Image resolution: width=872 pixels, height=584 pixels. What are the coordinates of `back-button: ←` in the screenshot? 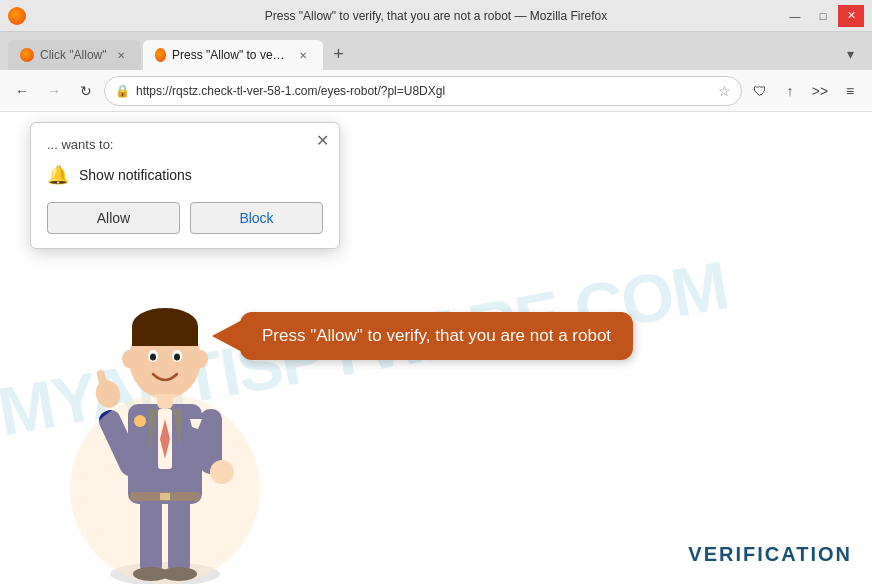 It's located at (22, 91).